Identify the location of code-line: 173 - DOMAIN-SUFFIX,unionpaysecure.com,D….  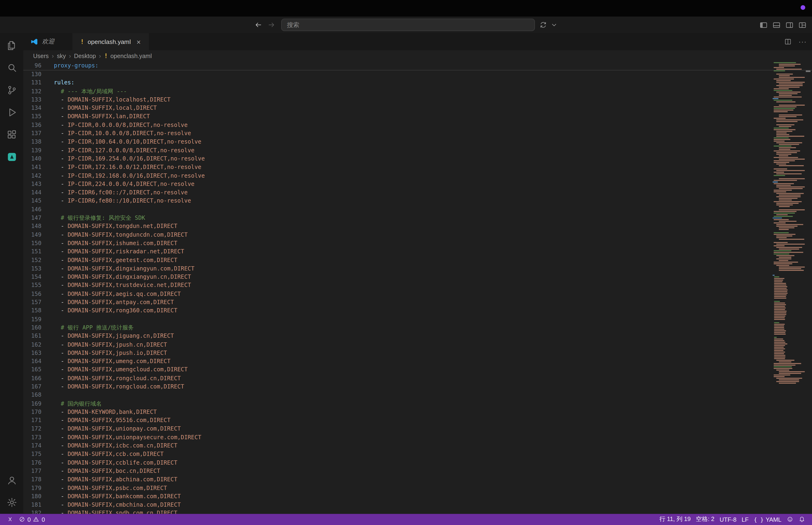
(418, 438).